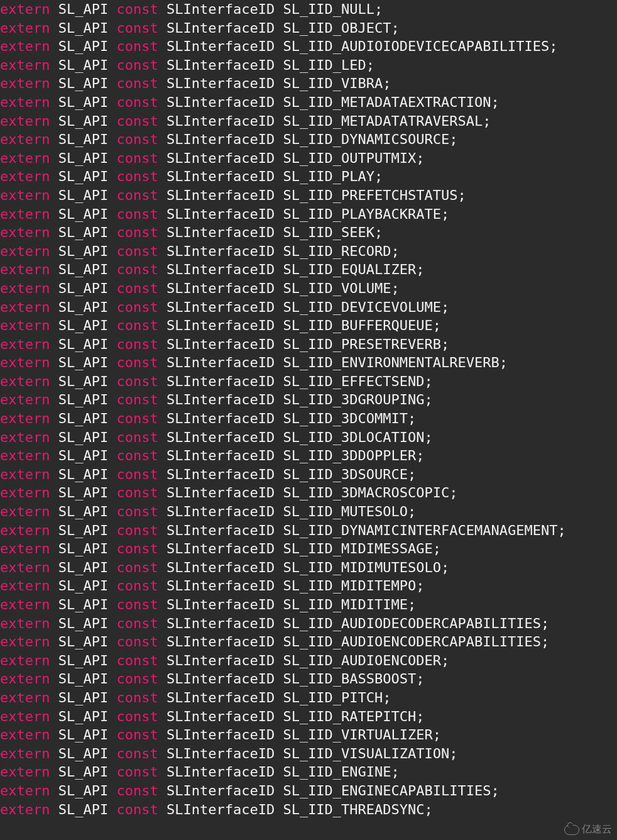 The image size is (617, 840). What do you see at coordinates (337, 251) in the screenshot?
I see `identifier: SL_IID_RECORD` at bounding box center [337, 251].